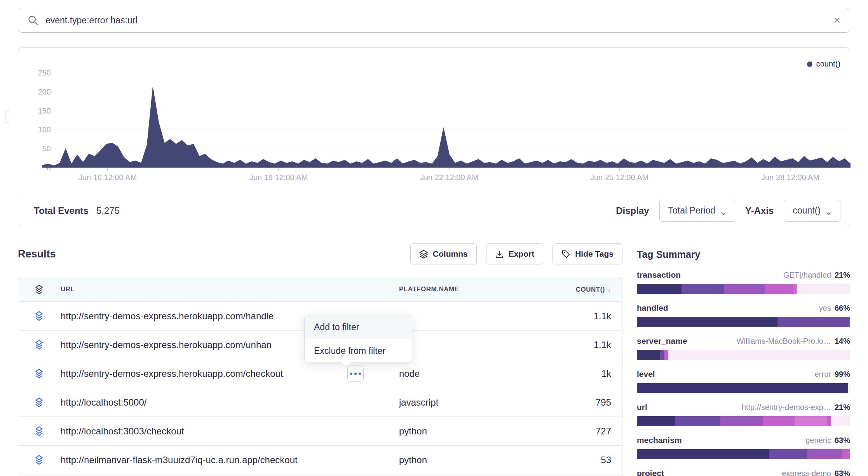 This screenshot has height=476, width=868. I want to click on tag-summary-heading: Tag Summary, so click(744, 254).